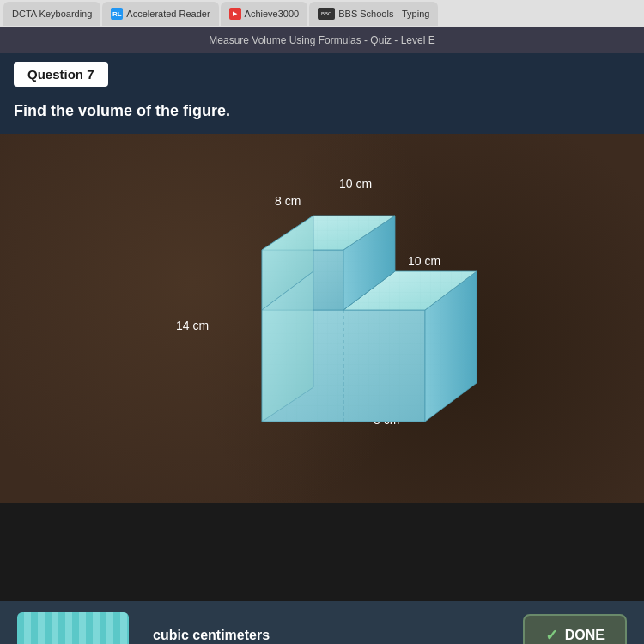 The width and height of the screenshot is (644, 644). What do you see at coordinates (73, 629) in the screenshot?
I see `answer-input-box` at bounding box center [73, 629].